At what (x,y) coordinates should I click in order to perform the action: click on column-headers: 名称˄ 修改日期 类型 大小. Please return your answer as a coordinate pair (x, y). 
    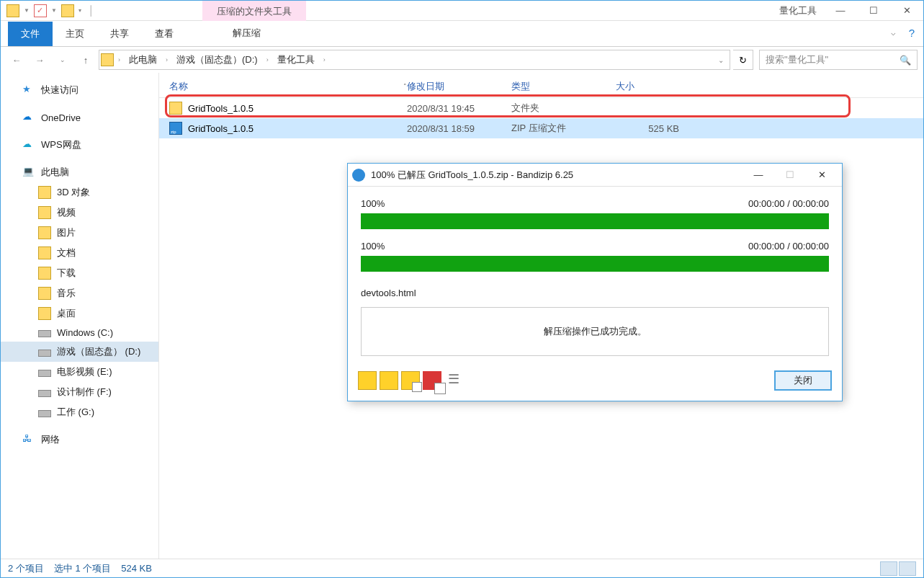
    Looking at the image, I should click on (542, 88).